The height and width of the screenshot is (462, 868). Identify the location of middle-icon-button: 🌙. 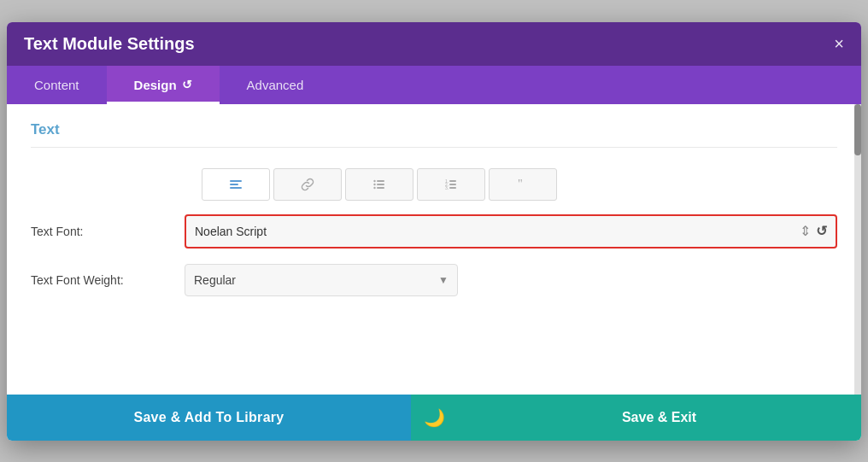
(434, 418).